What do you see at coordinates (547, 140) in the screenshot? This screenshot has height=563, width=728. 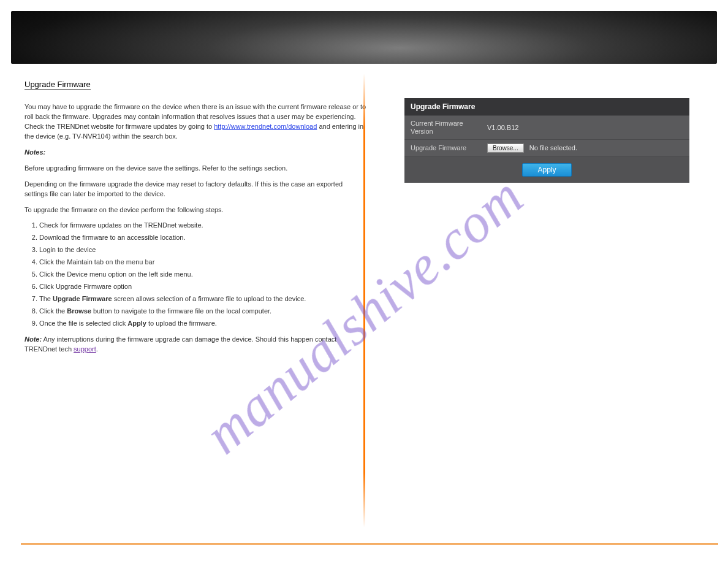 I see `firmware-panel: Upgrade Firmware Current Firmware Versio…` at bounding box center [547, 140].